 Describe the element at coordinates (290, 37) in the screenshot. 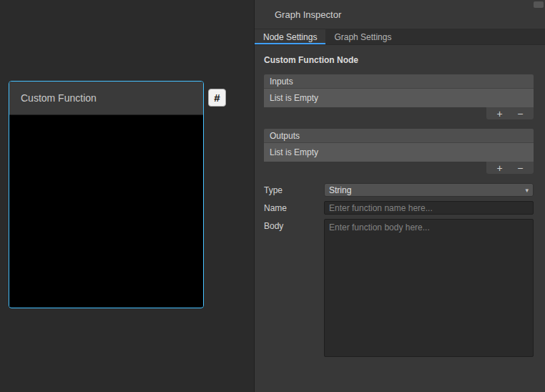

I see `tab-node-settings: Node Settings` at that location.